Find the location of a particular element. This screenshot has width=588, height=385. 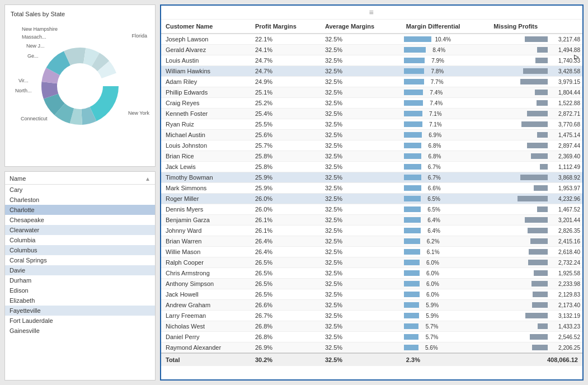

list-item: Chesapeake is located at coordinates (80, 220).